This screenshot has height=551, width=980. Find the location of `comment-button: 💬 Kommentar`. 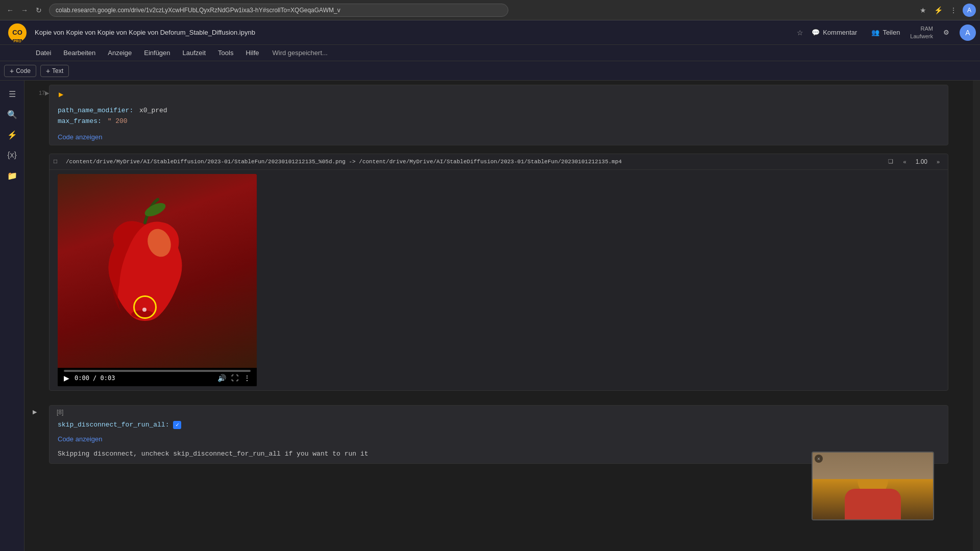

comment-button: 💬 Kommentar is located at coordinates (834, 33).